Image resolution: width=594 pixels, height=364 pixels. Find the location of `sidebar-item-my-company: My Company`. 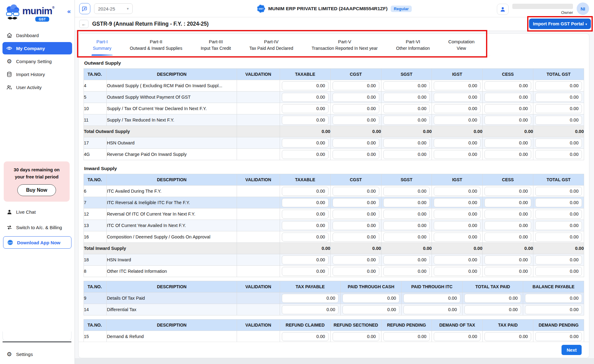

sidebar-item-my-company: My Company is located at coordinates (37, 48).